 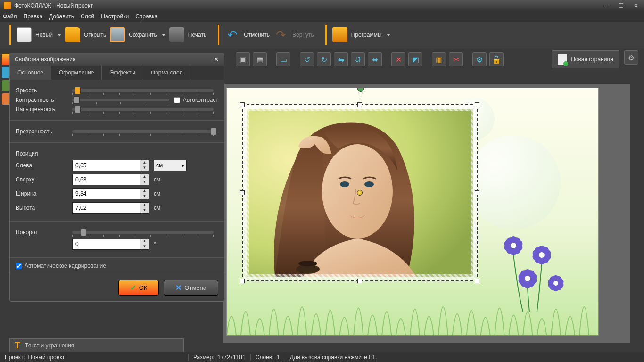 I want to click on cancel-button: ✕ Отмена, so click(x=191, y=288).